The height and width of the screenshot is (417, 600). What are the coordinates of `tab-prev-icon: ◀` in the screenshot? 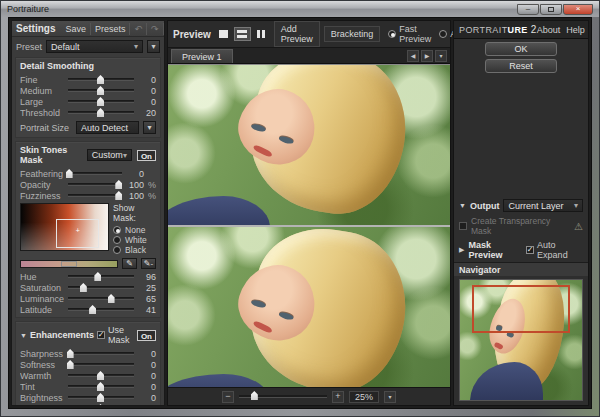 It's located at (413, 56).